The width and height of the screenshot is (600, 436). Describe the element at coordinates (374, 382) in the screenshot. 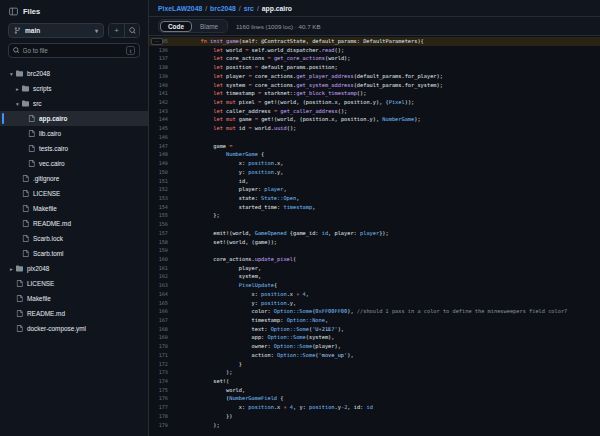

I see `code-line: 174 set!(` at that location.